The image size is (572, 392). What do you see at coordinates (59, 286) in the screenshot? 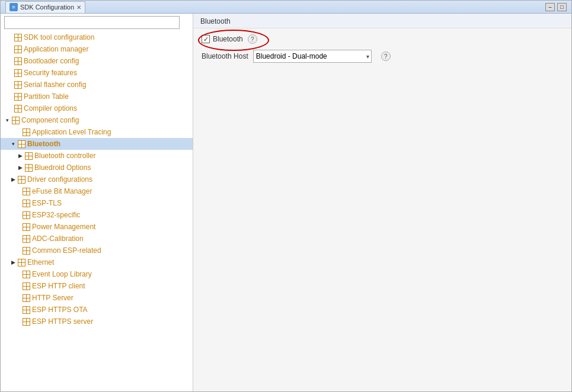
I see `tree-label-esp-http-client: ESP HTTP client` at bounding box center [59, 286].